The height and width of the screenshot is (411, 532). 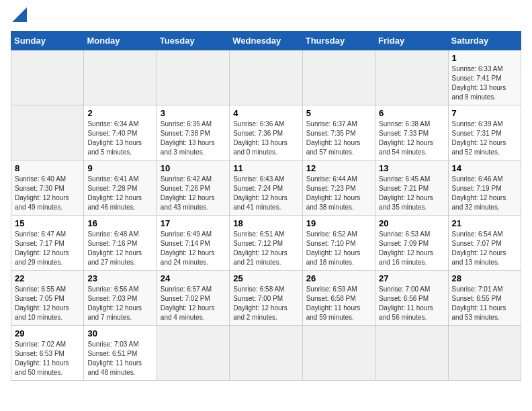 What do you see at coordinates (266, 40) in the screenshot?
I see `weekday-header-wednesday: Wednesday` at bounding box center [266, 40].